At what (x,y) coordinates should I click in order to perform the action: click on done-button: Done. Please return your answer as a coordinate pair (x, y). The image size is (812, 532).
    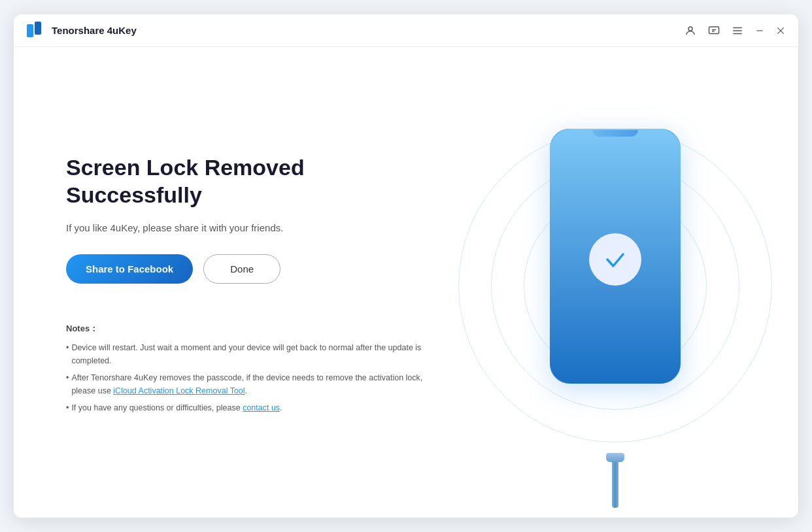
    Looking at the image, I should click on (242, 269).